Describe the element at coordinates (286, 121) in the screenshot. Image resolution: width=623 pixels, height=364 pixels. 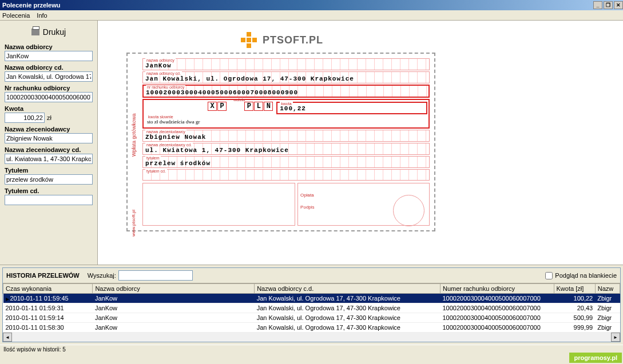
I see `slip-kwota-slownie: kwota słownie sto zł dwadzieścia dwa gr` at that location.